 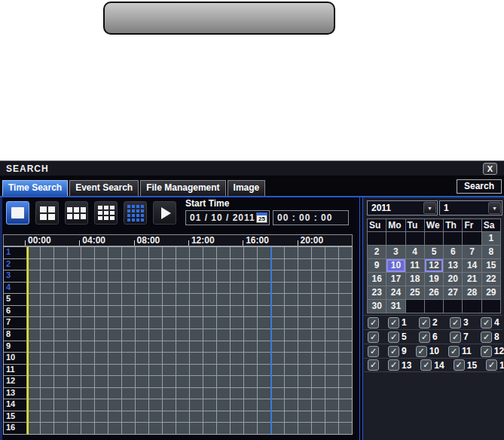 I want to click on day-cell: 11, so click(x=415, y=265).